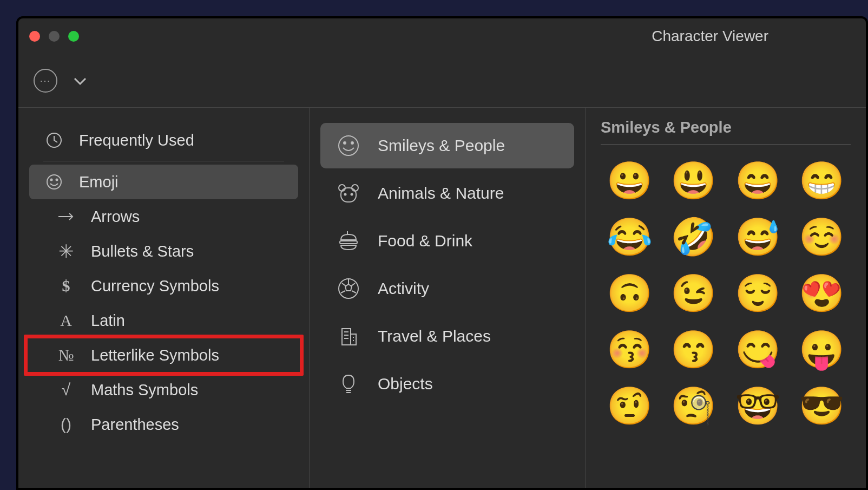 Image resolution: width=868 pixels, height=490 pixels. Describe the element at coordinates (447, 241) in the screenshot. I see `category-item-food: Food & Drink` at that location.